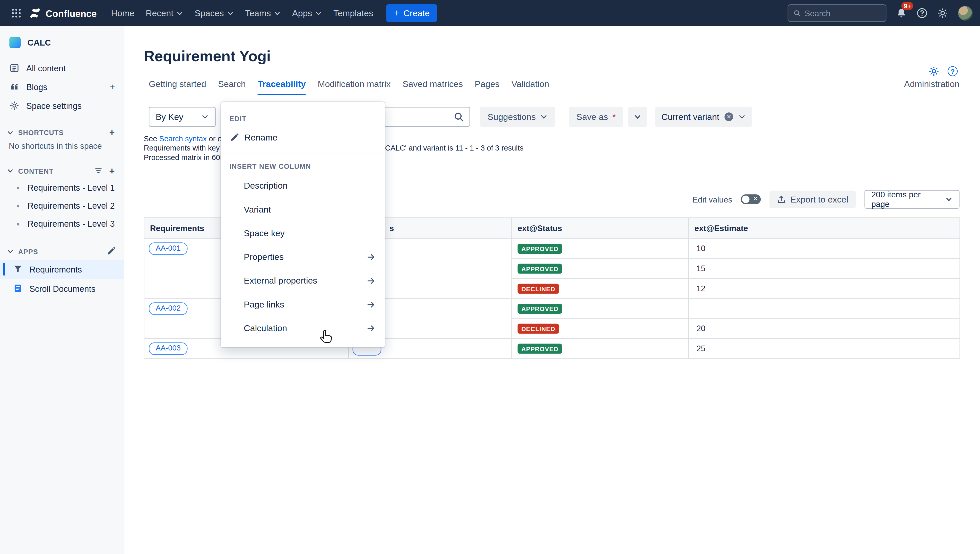 The image size is (980, 554). Describe the element at coordinates (63, 13) in the screenshot. I see `confluence-logo: Confluence` at that location.